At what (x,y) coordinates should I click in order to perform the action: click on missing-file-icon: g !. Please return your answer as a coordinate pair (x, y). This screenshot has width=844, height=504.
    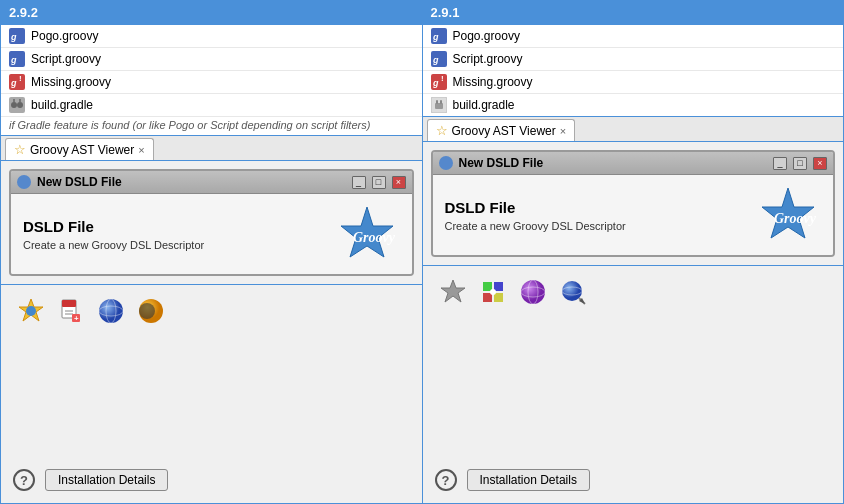
    Looking at the image, I should click on (17, 82).